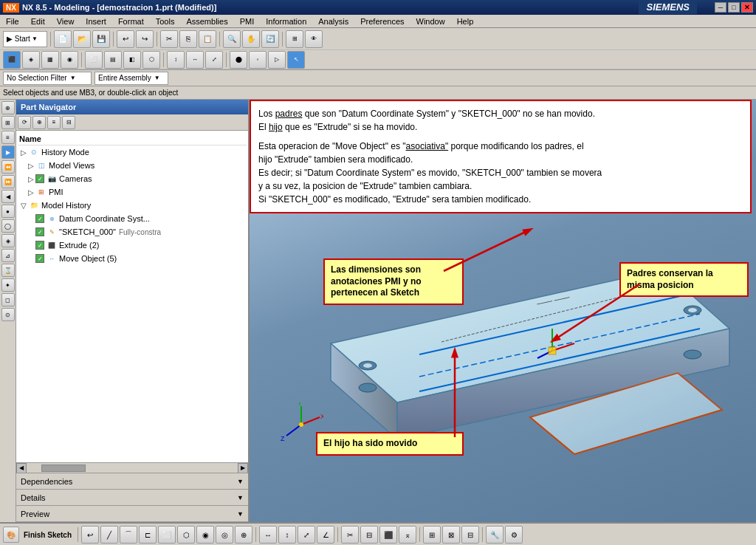  I want to click on sketch-tb8: ◎, so click(224, 535).